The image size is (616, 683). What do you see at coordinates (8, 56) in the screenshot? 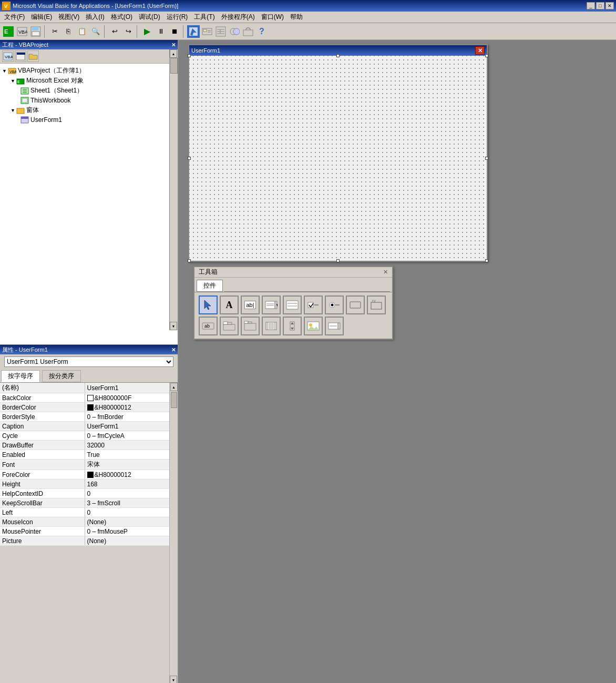
I see `view-code-tb-btn: VBA` at bounding box center [8, 56].